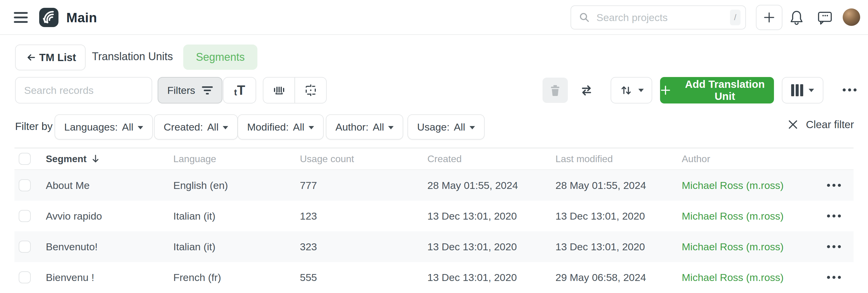 Image resolution: width=868 pixels, height=293 pixels. I want to click on cell-last-modified: 29 May 06:58, 2024, so click(619, 278).